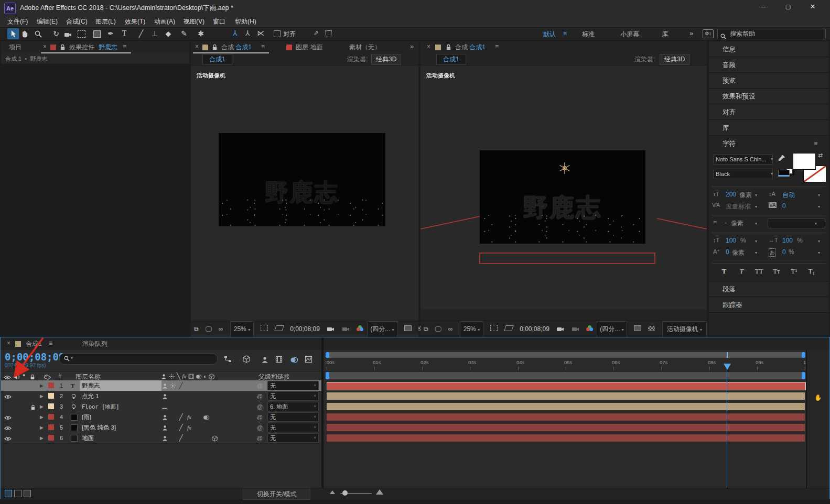 The image size is (830, 504). I want to click on viewer2-resolution-select: (四分... ▾, so click(611, 330).